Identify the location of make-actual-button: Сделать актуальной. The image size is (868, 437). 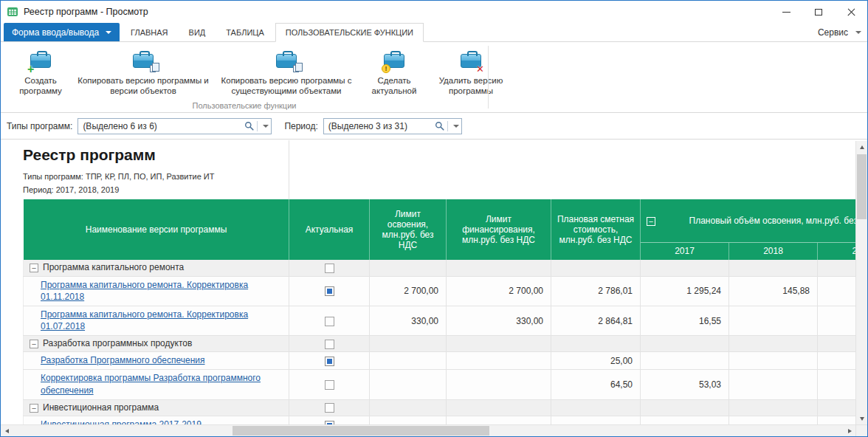
(394, 72).